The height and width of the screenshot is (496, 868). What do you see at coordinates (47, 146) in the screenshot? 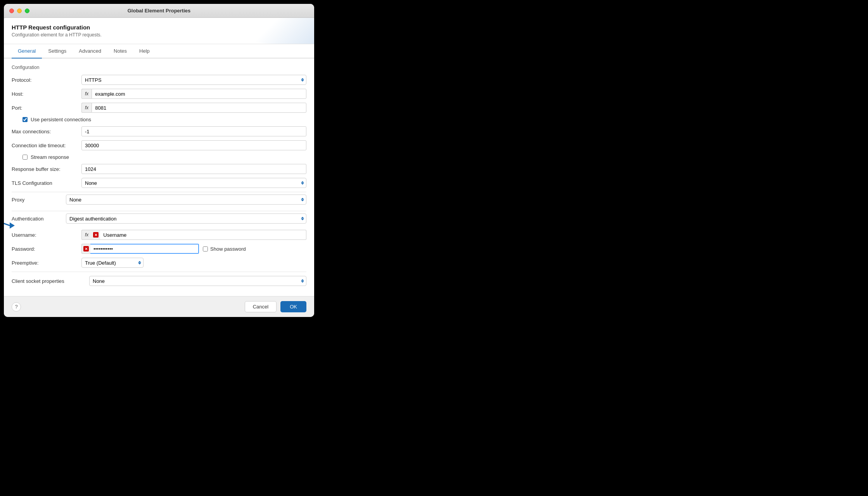
I see `connection-idle-label: Connection idle timeout:` at bounding box center [47, 146].